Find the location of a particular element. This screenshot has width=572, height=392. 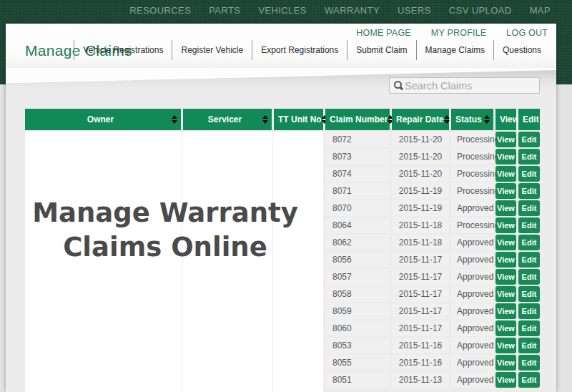

subnav-item-label: Register Vehicle is located at coordinates (212, 50).